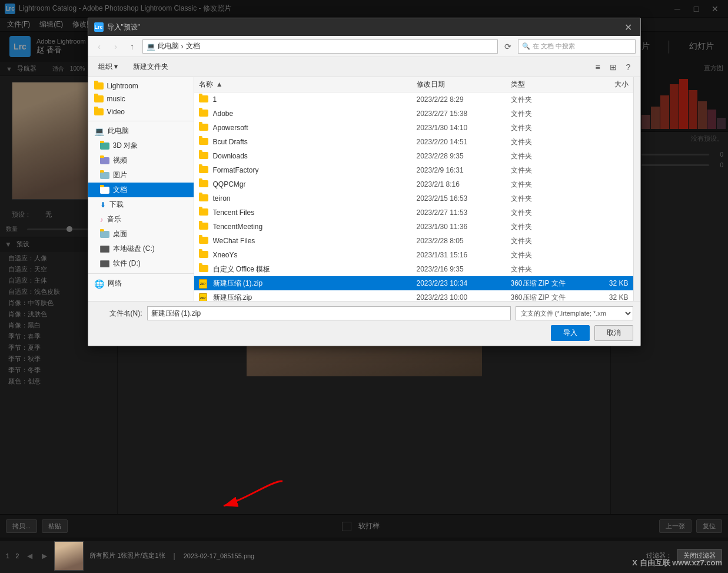 The image size is (728, 573). What do you see at coordinates (605, 85) in the screenshot?
I see `col-size: 大小` at bounding box center [605, 85].